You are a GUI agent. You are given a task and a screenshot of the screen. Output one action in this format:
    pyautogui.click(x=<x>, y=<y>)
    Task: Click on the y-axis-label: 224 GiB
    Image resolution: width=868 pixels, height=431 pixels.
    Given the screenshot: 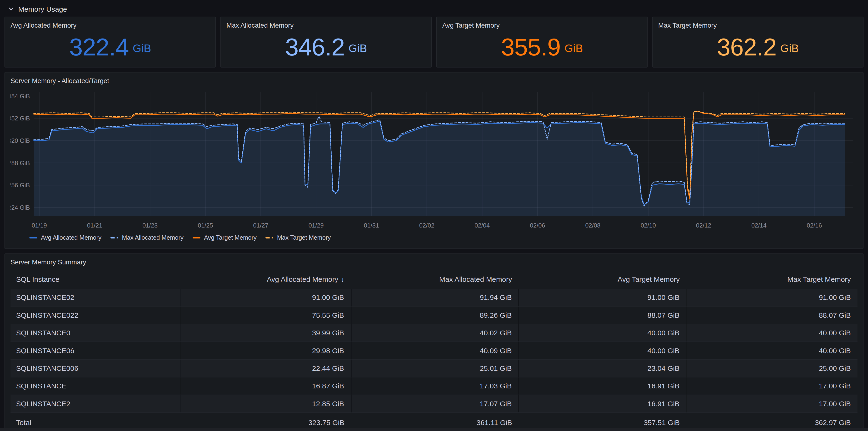 What is the action you would take?
    pyautogui.click(x=20, y=207)
    